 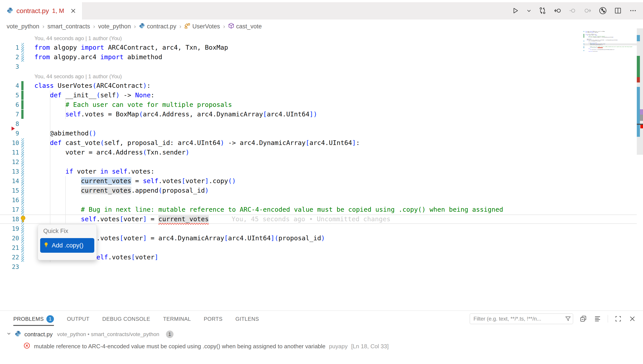 I want to click on previous-change-icon, so click(x=557, y=10).